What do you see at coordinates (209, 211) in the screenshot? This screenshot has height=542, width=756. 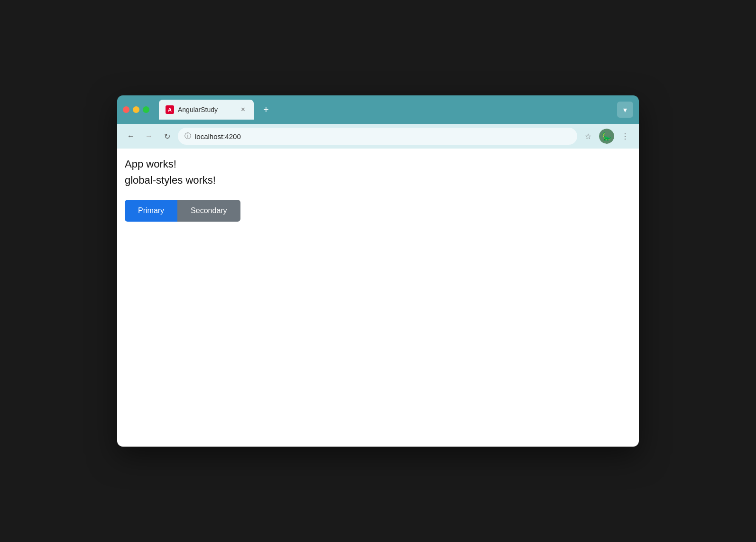 I see `secondary-button: Secondary` at bounding box center [209, 211].